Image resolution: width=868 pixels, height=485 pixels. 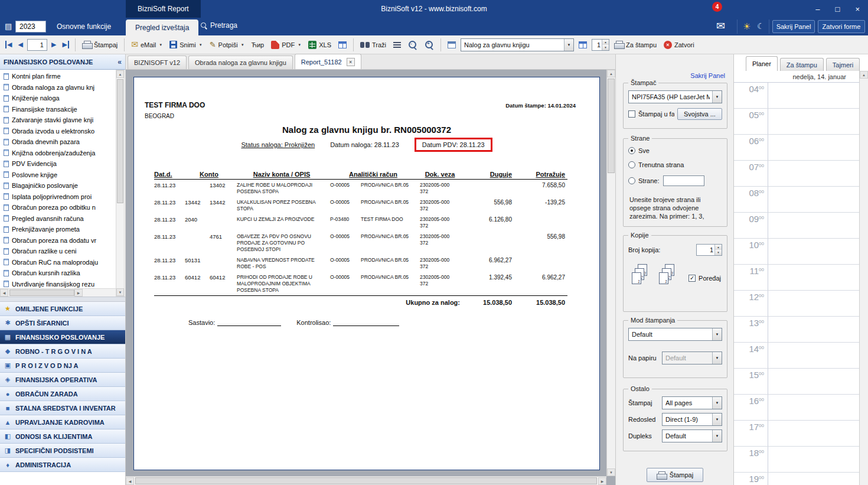 I want to click on sidebar-section: ■STALNA SREDSTVA I INVENTAR, so click(x=63, y=408).